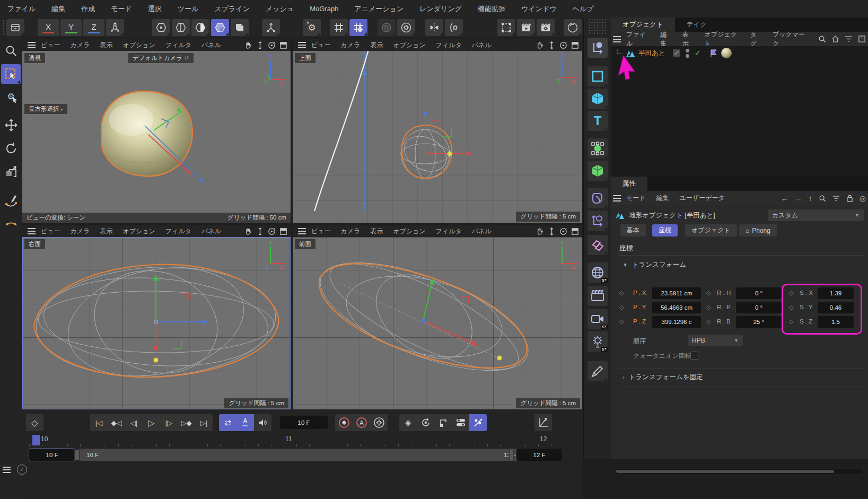 The width and height of the screenshot is (868, 499). Describe the element at coordinates (715, 340) in the screenshot. I see `order-dropdown: HPB▼` at that location.